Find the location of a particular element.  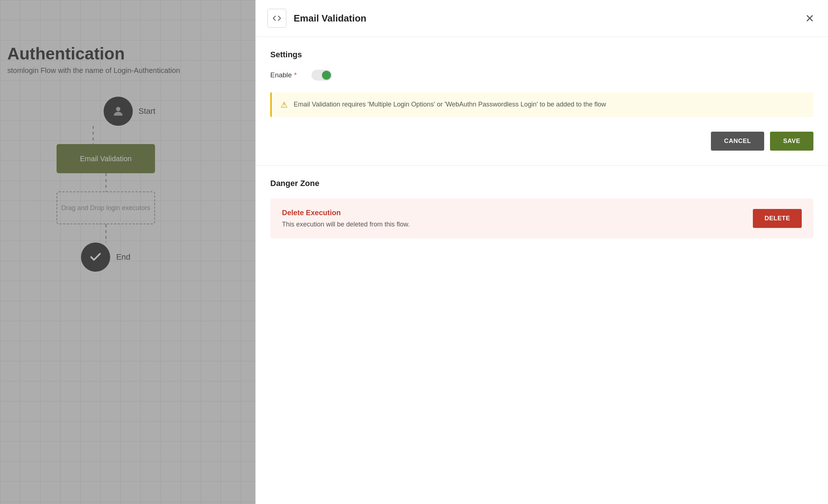

close-button is located at coordinates (810, 18).